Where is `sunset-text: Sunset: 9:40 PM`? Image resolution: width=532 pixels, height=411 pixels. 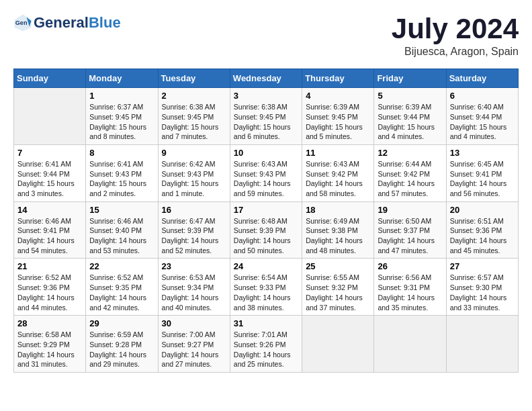
sunset-text: Sunset: 9:40 PM is located at coordinates (116, 230).